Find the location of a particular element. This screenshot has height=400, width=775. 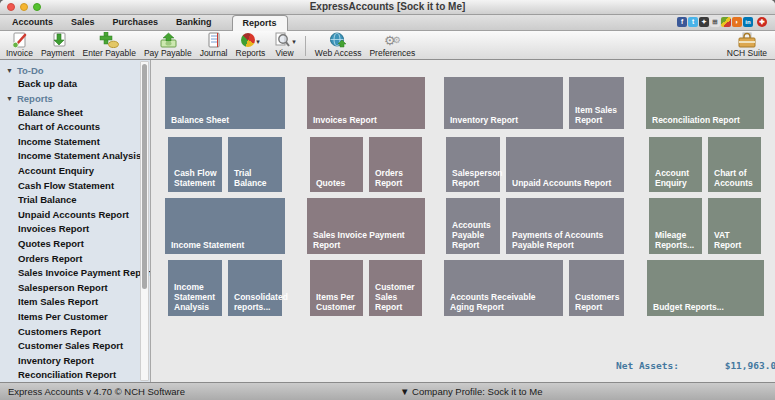

sidebar-item-sales-invoice-payment-report: Sales Invoice Payment Report is located at coordinates (75, 274).